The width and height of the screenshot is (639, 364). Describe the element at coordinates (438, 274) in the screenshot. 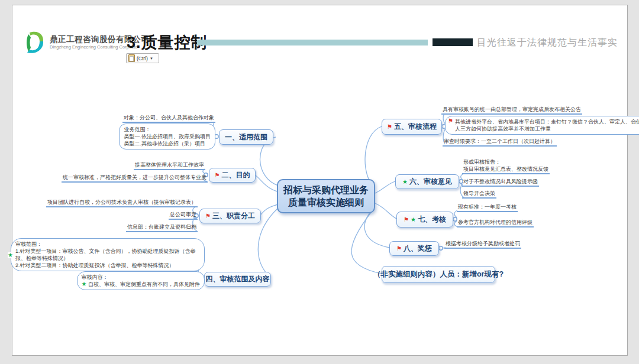

I see `topic-floating-label: （非实施细则内容）人员：新增or现有?` at that location.